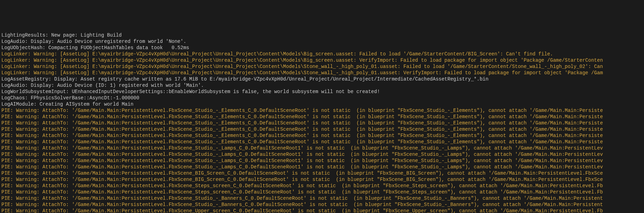  Describe the element at coordinates (322, 79) in the screenshot. I see `log-line: LogAssetRegistry: Display: Asset registr…` at that location.